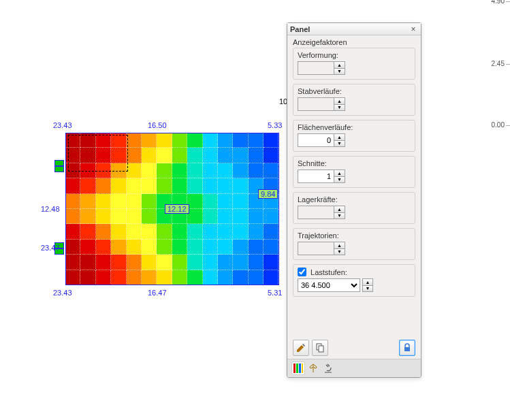 The width and height of the screenshot is (510, 420). Describe the element at coordinates (407, 348) in the screenshot. I see `lock-button` at that location.